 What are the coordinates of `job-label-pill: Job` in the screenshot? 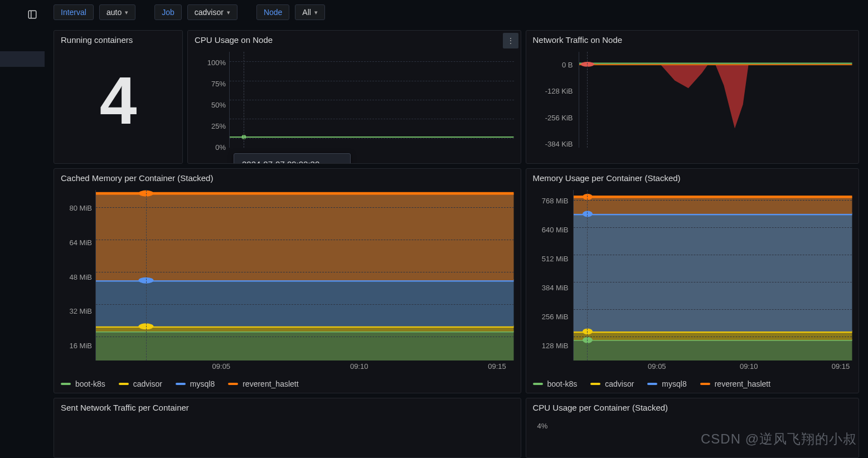 It's located at (168, 12).